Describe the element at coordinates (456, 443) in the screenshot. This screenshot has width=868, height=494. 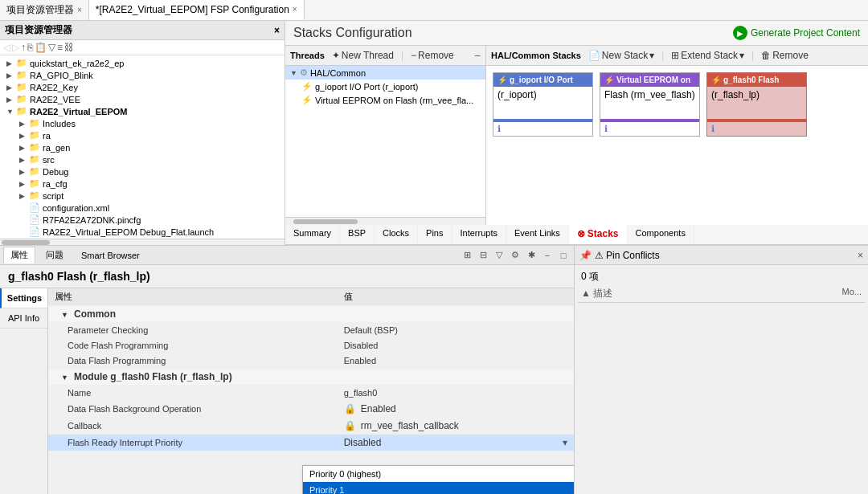
I see `prop-value-interrupt: Disabled ▾` at that location.